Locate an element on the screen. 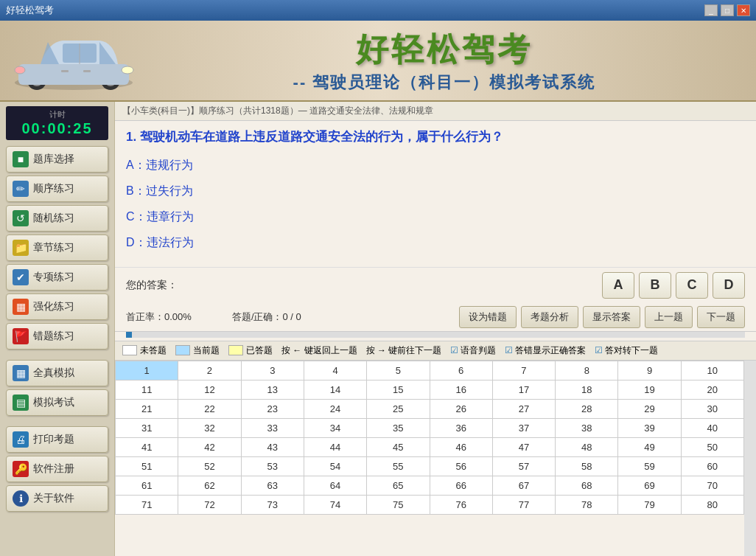 This screenshot has height=556, width=756. sidebar-item-dayin: 🖨 打印考题 is located at coordinates (57, 439).